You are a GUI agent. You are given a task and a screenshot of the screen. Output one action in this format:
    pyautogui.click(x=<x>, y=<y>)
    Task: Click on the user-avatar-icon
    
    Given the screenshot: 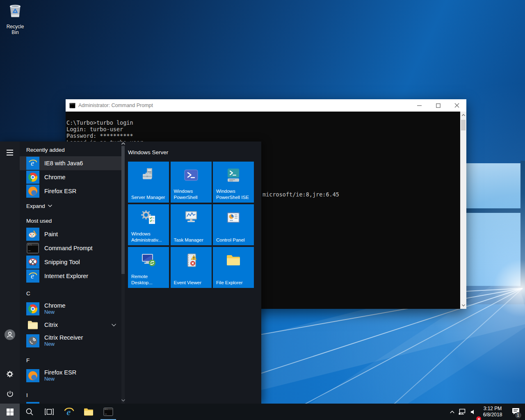 What is the action you would take?
    pyautogui.click(x=10, y=335)
    